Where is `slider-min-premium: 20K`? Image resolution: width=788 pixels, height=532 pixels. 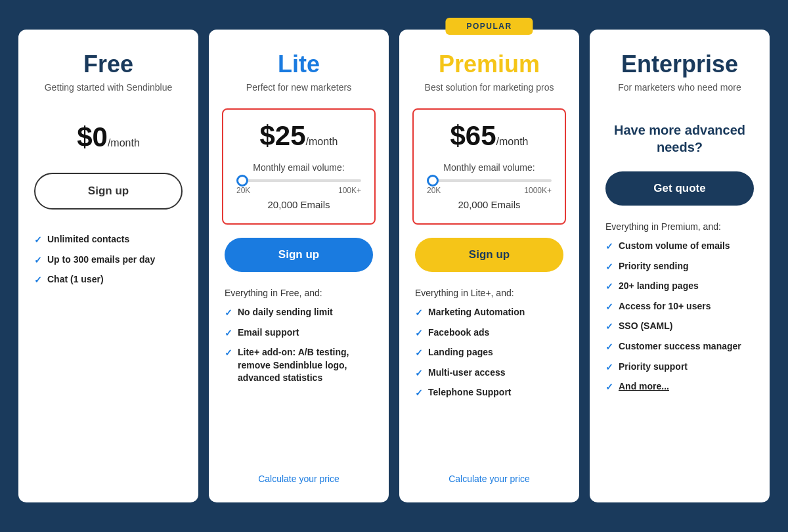 slider-min-premium: 20K is located at coordinates (433, 190).